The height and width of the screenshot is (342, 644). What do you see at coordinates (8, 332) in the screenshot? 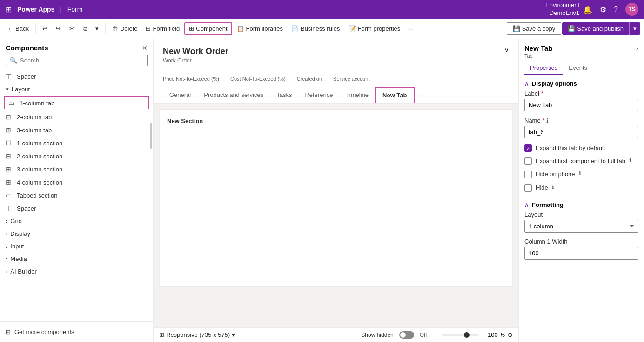
I see `get-more-icon: ⊞` at bounding box center [8, 332].